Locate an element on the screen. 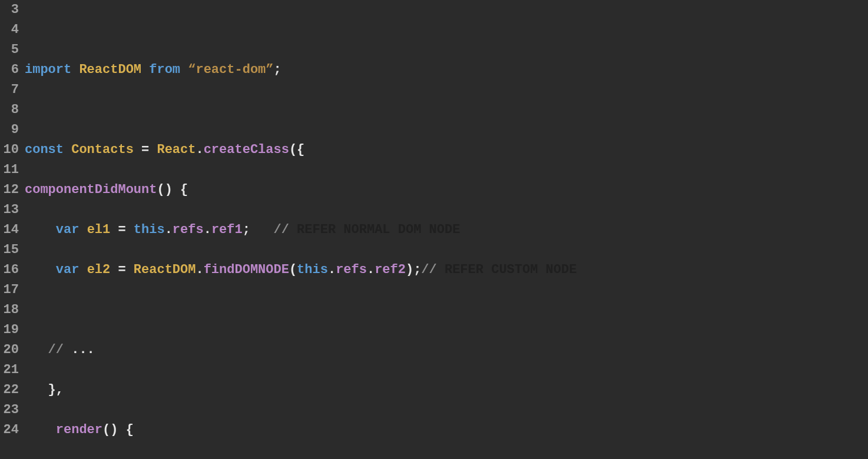  keyword: const is located at coordinates (44, 149).